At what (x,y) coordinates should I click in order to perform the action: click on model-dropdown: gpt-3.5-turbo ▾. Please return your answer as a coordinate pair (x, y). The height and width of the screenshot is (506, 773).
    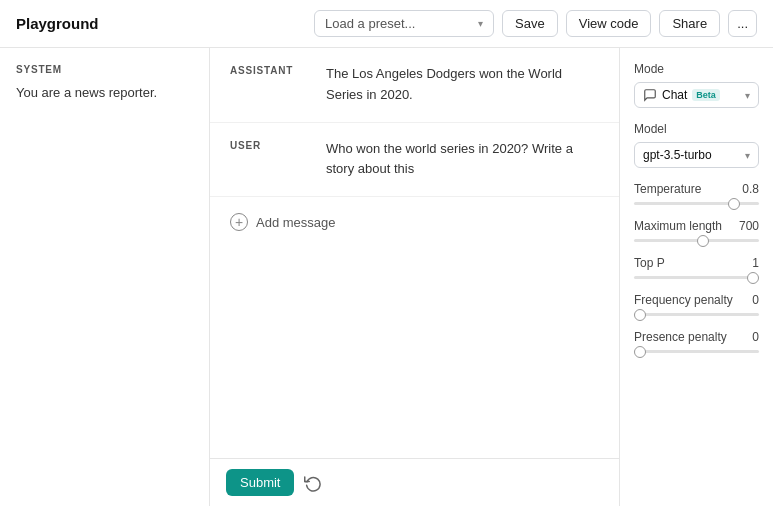
    Looking at the image, I should click on (696, 155).